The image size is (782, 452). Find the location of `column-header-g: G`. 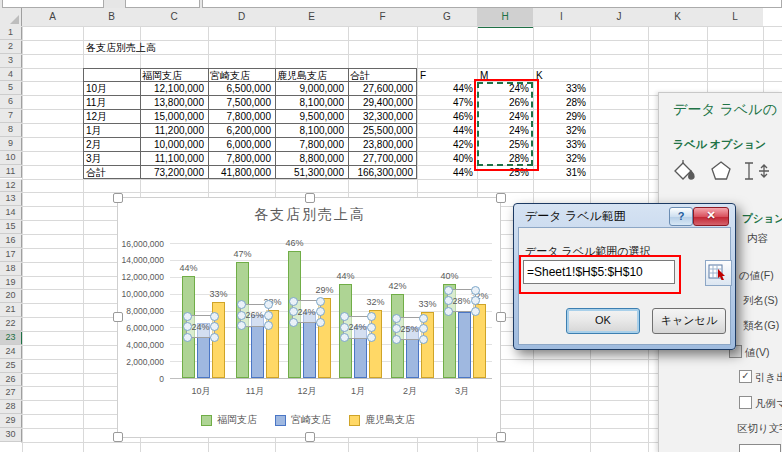

column-header-g: G is located at coordinates (447, 18).